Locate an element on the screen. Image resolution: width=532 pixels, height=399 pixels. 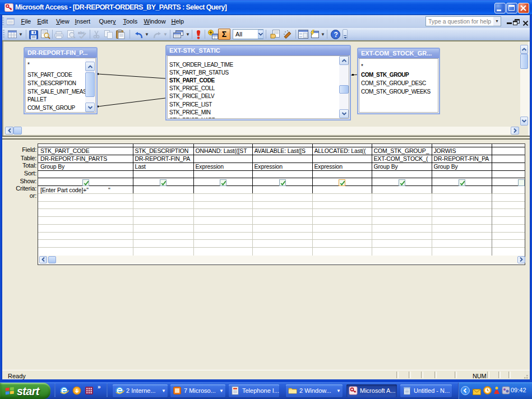
svg-text: abc is located at coordinates (81, 33).